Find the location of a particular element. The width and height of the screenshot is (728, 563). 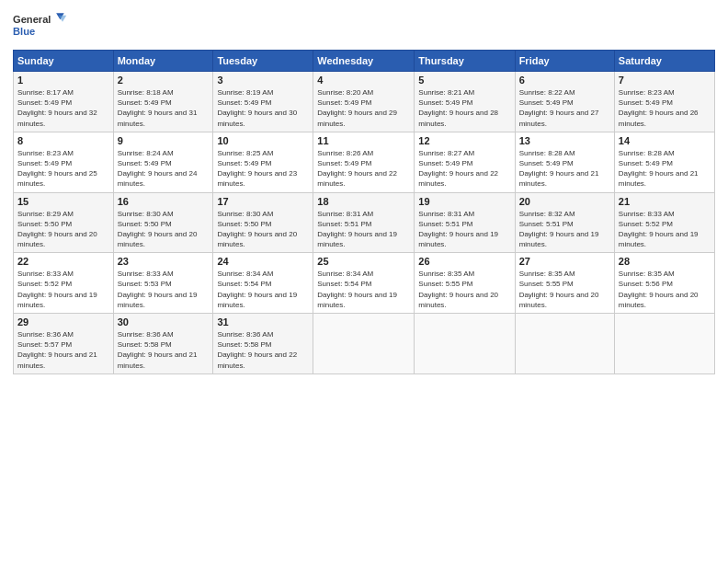

calendar-day-cell: 25 Sunrise: 8:34 AM Sunset: 5:54 PM Dayl… is located at coordinates (364, 283).